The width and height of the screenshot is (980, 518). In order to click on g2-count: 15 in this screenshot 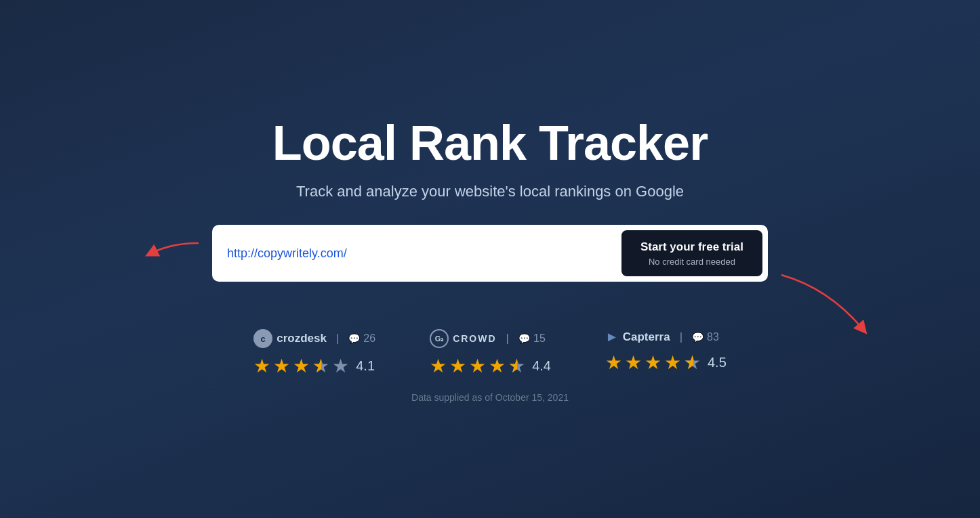, I will do `click(539, 339)`.